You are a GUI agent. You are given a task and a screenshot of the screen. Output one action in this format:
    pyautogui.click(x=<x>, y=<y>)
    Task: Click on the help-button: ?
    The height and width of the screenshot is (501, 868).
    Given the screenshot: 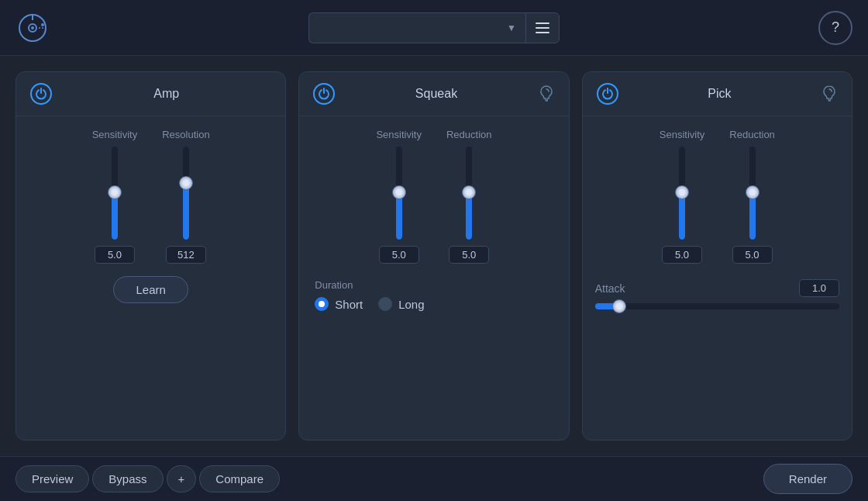 What is the action you would take?
    pyautogui.click(x=835, y=28)
    